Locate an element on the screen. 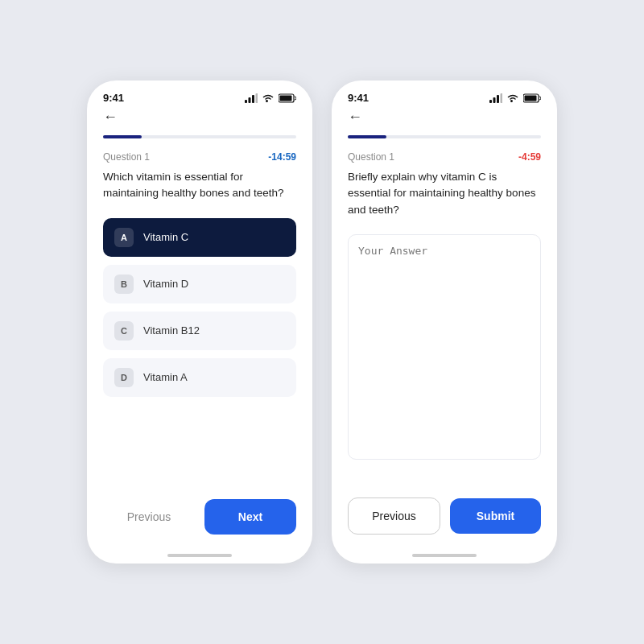 The image size is (644, 644). option-a: A Vitamin C is located at coordinates (200, 237).